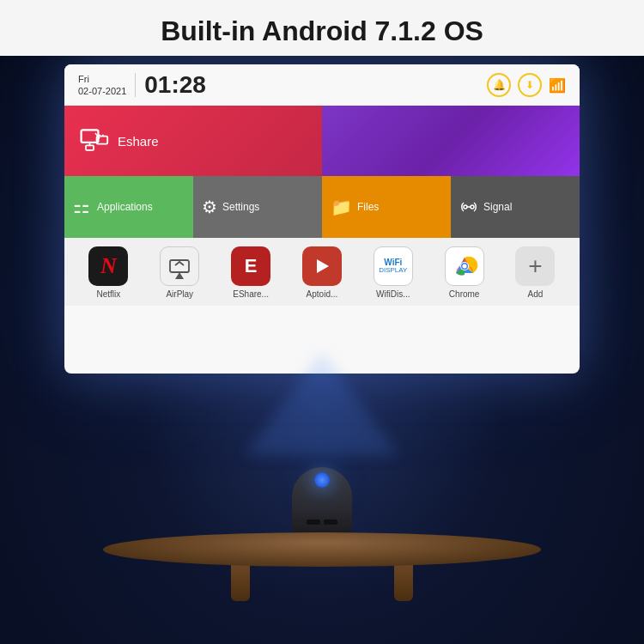  Describe the element at coordinates (193, 141) in the screenshot. I see `tile-eshare: Eshare` at that location.